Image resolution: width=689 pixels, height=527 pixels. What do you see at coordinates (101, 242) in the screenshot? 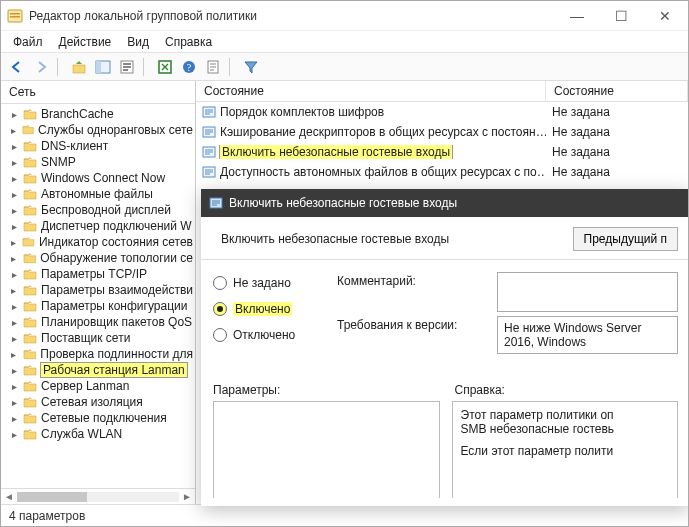
I see `tree-item: ▸Индикатор состояния сетев` at bounding box center [101, 242].